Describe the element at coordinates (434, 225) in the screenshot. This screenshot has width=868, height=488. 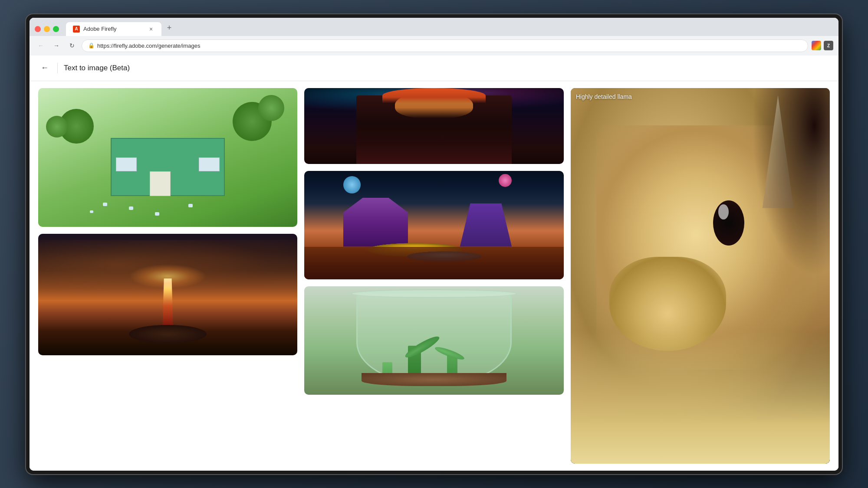
I see `image-card-scifi` at that location.